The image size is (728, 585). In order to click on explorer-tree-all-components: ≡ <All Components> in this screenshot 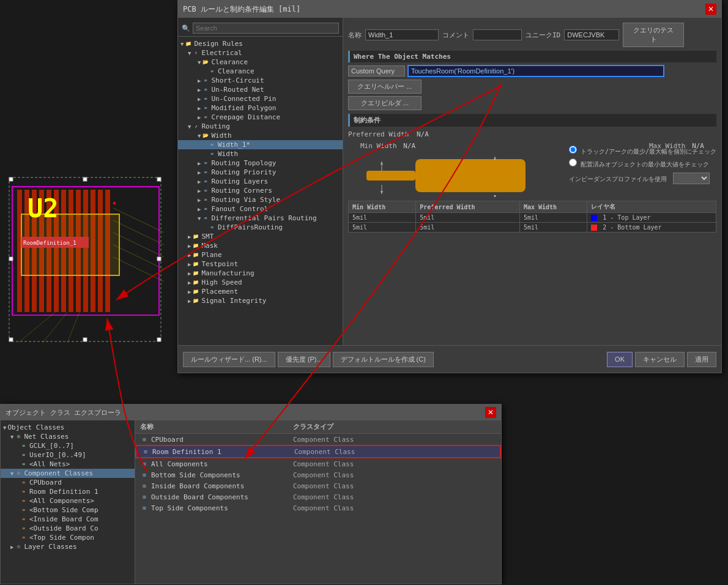, I will do `click(67, 501)`.